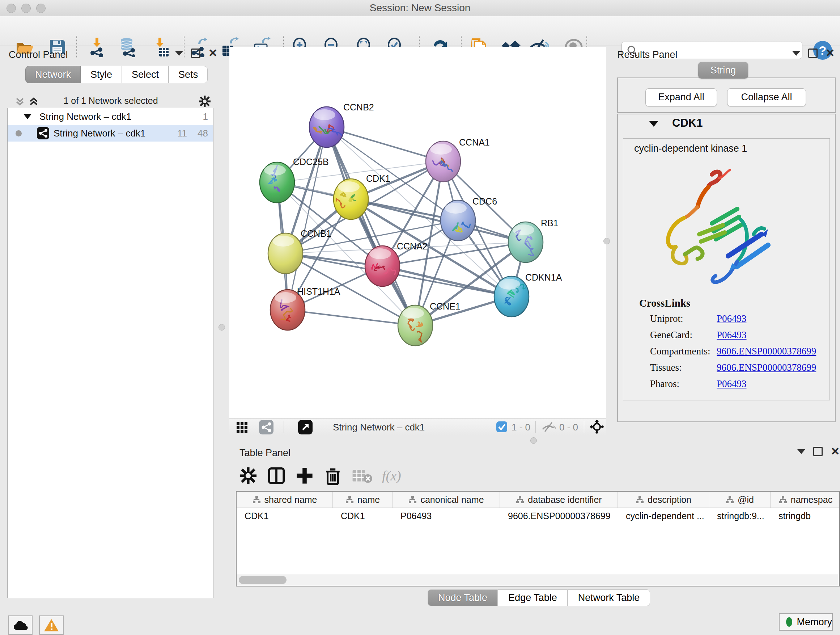 The width and height of the screenshot is (840, 635). Describe the element at coordinates (537, 580) in the screenshot. I see `horizontal-scrollbar` at that location.